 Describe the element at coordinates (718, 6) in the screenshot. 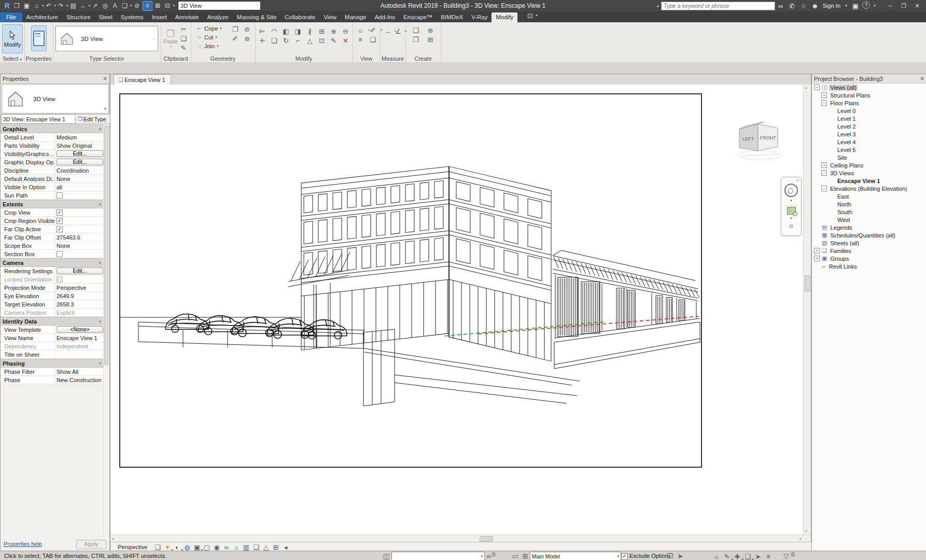

I see `search-input` at that location.